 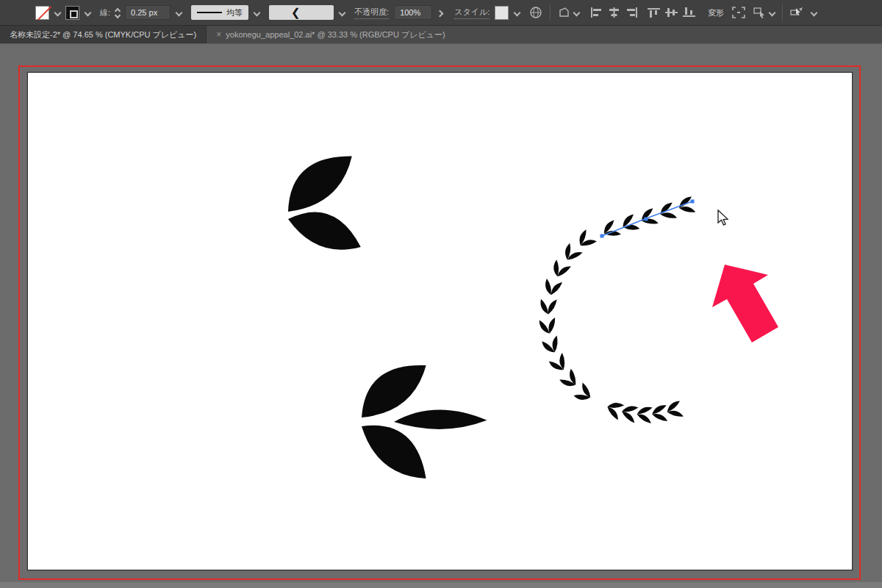 I want to click on close-icon: ×, so click(x=219, y=35).